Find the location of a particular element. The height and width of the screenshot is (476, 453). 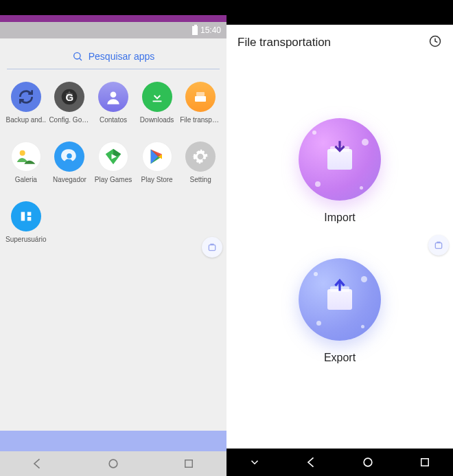

nav-bar-right is located at coordinates (340, 462).